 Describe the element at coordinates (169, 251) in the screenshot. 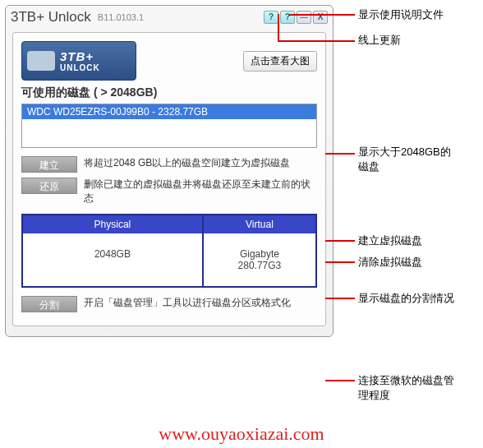

I see `partition-table: Physical 2048GB Virtual Gigabyte 280.77G…` at that location.